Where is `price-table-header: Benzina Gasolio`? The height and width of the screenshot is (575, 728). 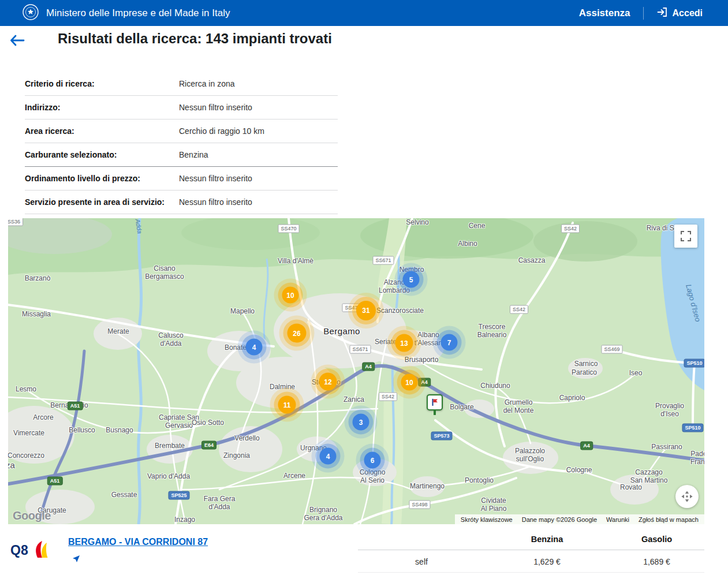 price-table-header: Benzina Gasolio is located at coordinates (531, 543).